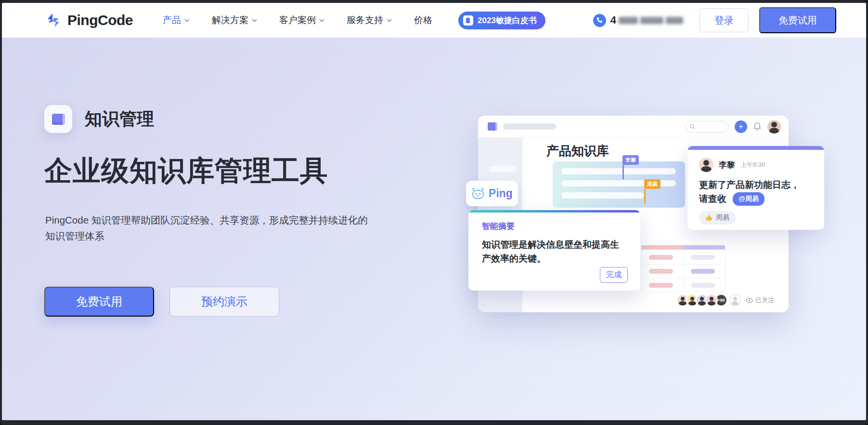 The width and height of the screenshot is (868, 425). What do you see at coordinates (757, 126) in the screenshot?
I see `bell-icon` at bounding box center [757, 126].